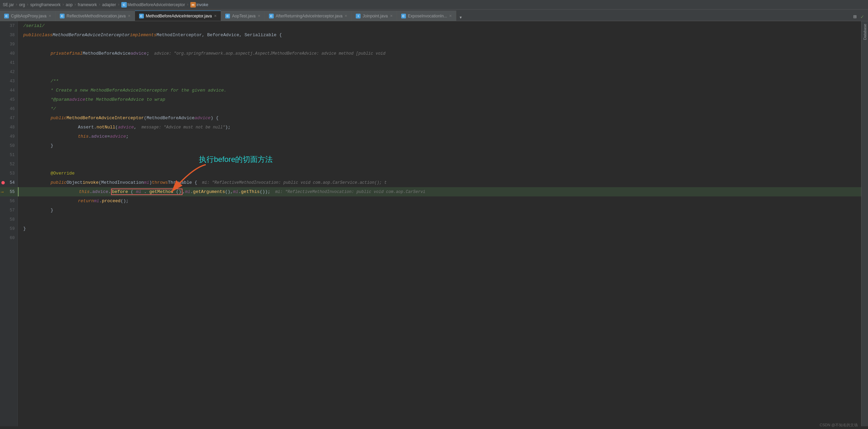  I want to click on code-55-getthis: getThis, so click(250, 192).